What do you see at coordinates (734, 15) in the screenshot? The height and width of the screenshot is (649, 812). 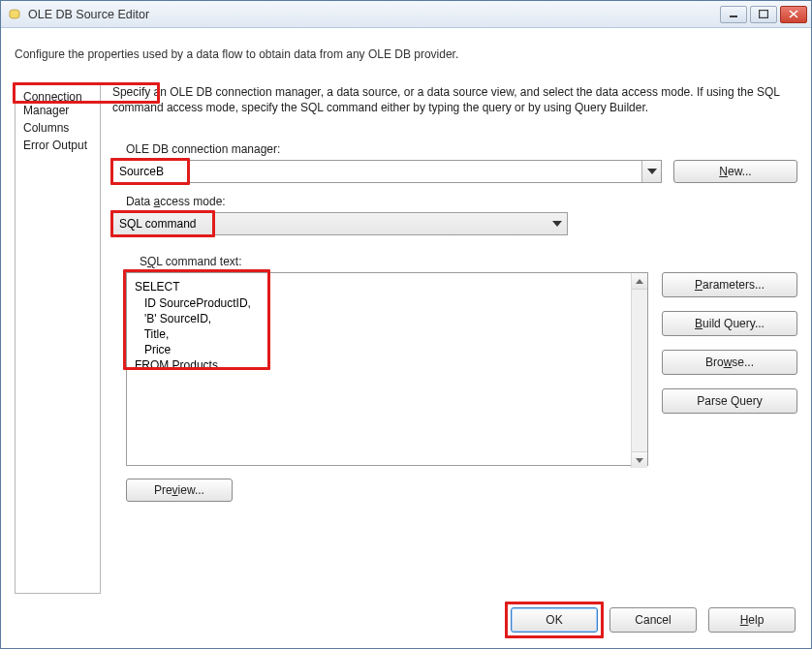 I see `minimize-button` at bounding box center [734, 15].